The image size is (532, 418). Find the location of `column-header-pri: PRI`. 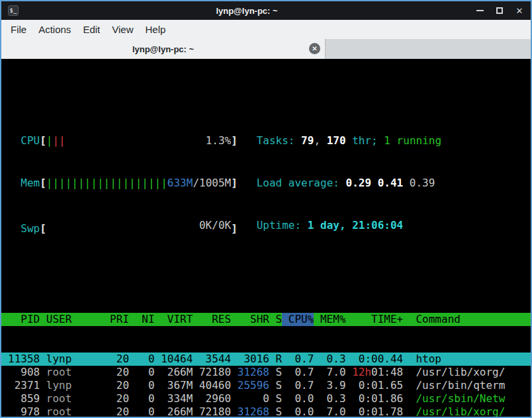

column-header-pri: PRI is located at coordinates (116, 319).